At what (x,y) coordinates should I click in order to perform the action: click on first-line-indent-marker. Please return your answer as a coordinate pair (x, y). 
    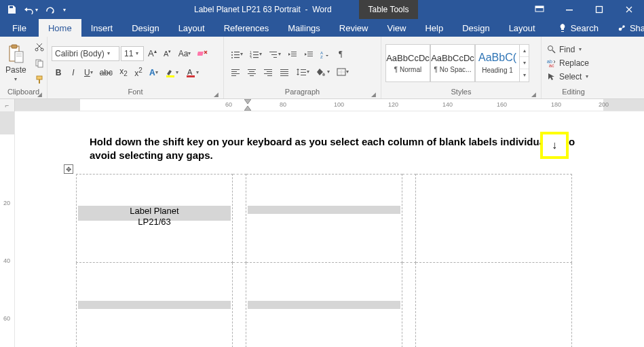
    Looking at the image, I should click on (248, 102).